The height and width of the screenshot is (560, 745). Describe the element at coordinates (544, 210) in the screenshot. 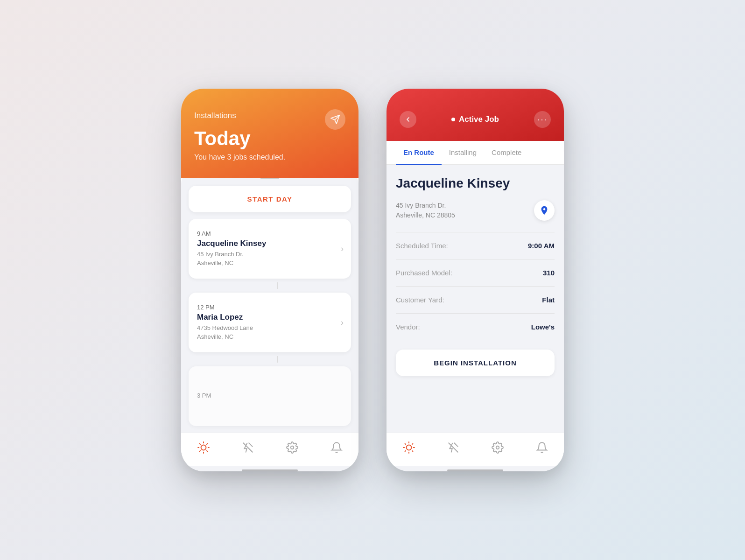

I see `location-button` at that location.